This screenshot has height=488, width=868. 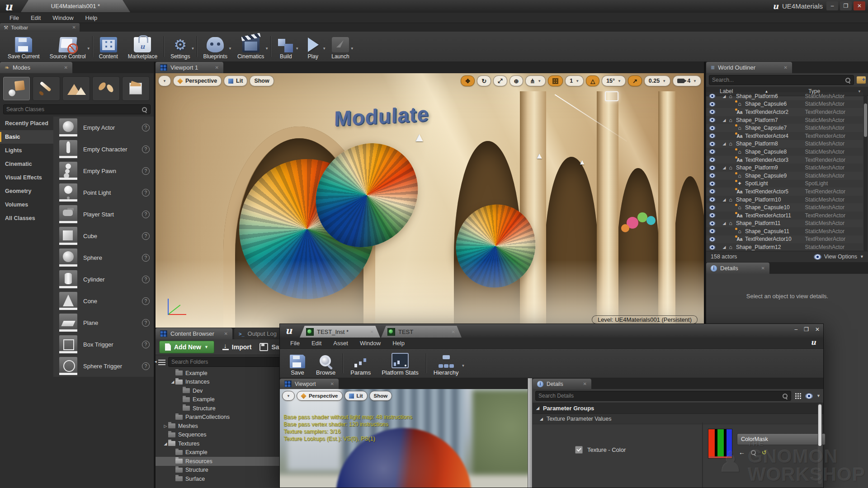 I want to click on grid-snap-value-button: 1▼, so click(x=574, y=81).